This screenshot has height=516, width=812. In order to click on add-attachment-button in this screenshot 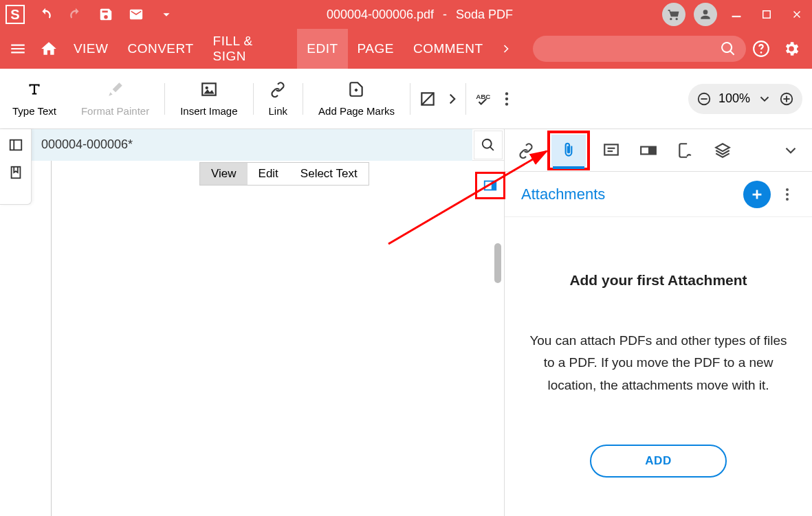, I will do `click(757, 194)`.